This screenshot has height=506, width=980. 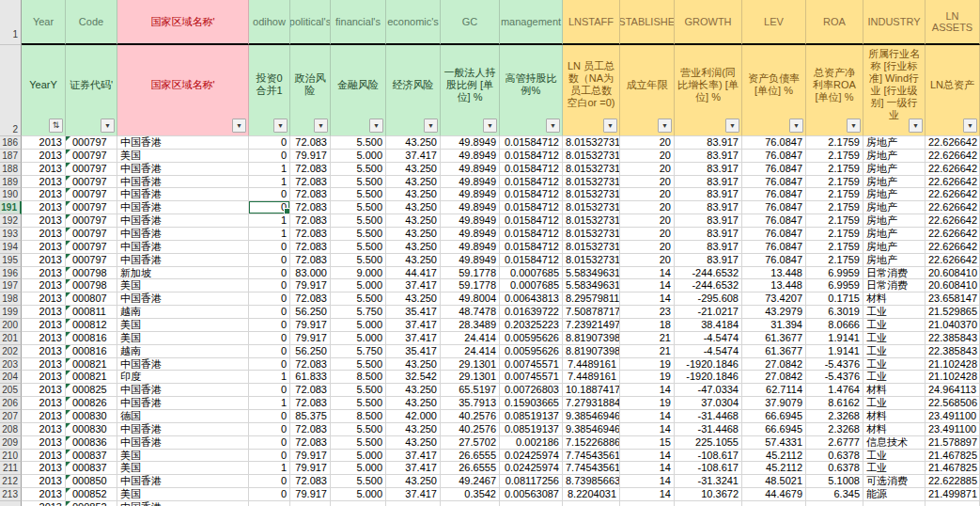 I want to click on cell-lnstaff: 7.50878717, so click(x=592, y=312).